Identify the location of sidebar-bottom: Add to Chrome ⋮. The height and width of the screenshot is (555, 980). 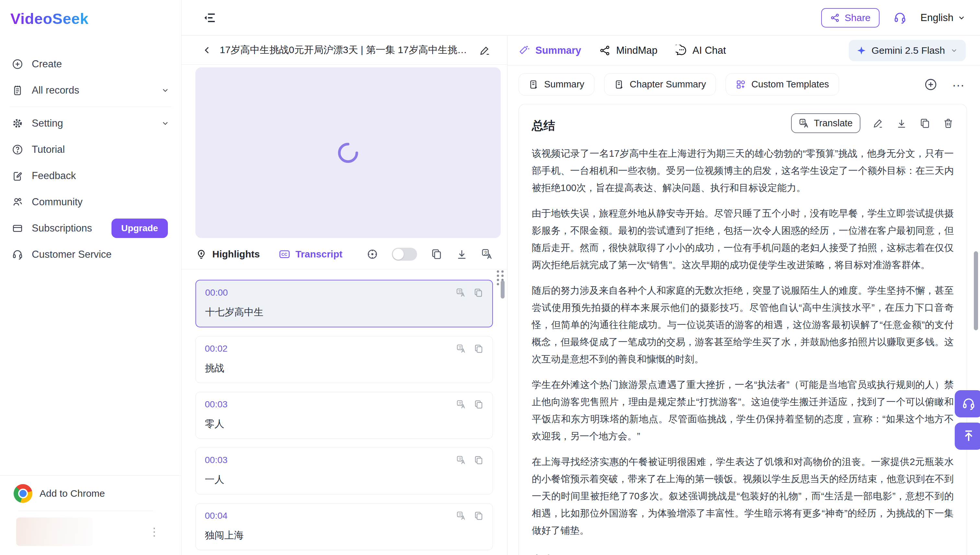
(91, 515).